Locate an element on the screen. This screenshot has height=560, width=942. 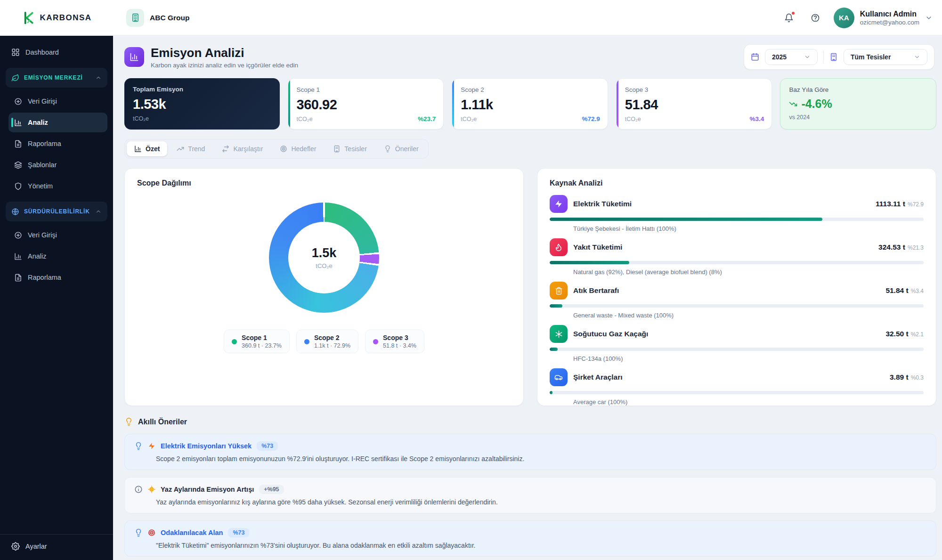
page-title: Emisyon Analizi is located at coordinates (224, 53).